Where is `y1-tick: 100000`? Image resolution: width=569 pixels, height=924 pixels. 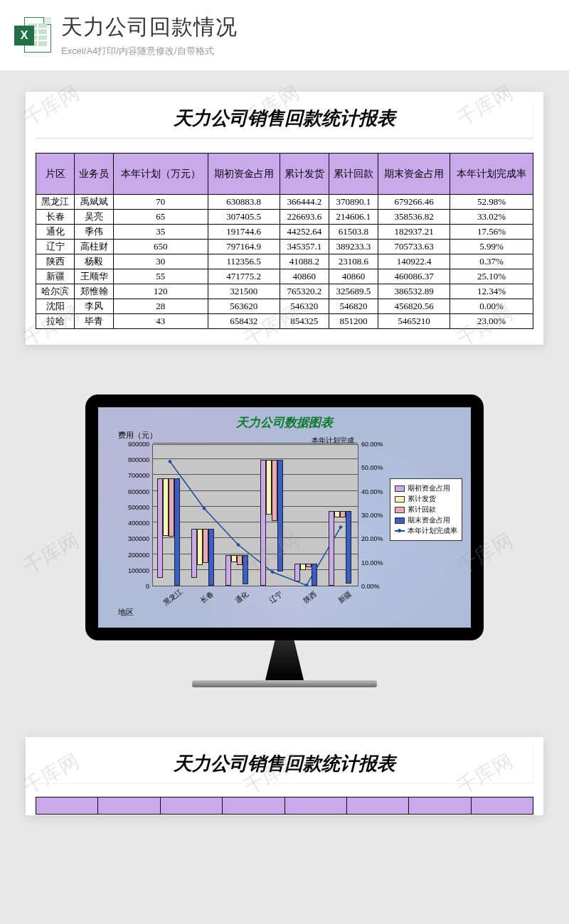
y1-tick: 100000 is located at coordinates (139, 571).